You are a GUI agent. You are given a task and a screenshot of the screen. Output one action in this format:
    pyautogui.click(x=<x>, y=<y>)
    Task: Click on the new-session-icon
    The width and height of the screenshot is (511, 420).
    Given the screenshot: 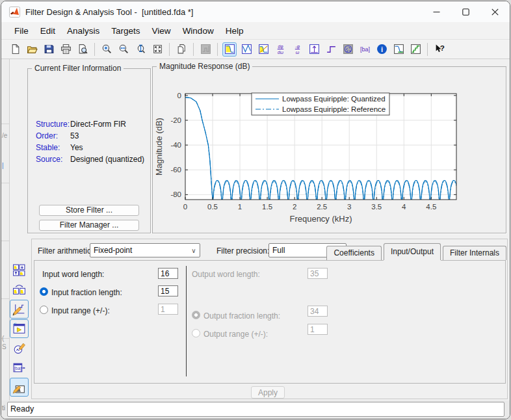 What is the action you would take?
    pyautogui.click(x=181, y=49)
    